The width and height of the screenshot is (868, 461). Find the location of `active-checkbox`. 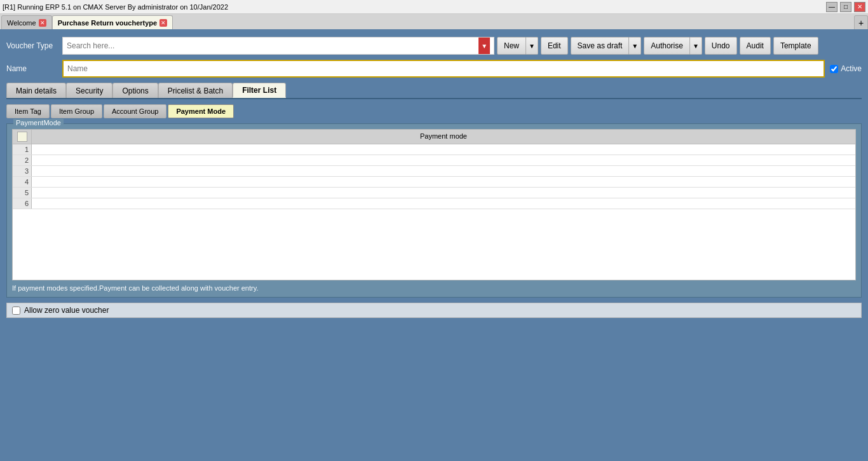

active-checkbox is located at coordinates (834, 69).